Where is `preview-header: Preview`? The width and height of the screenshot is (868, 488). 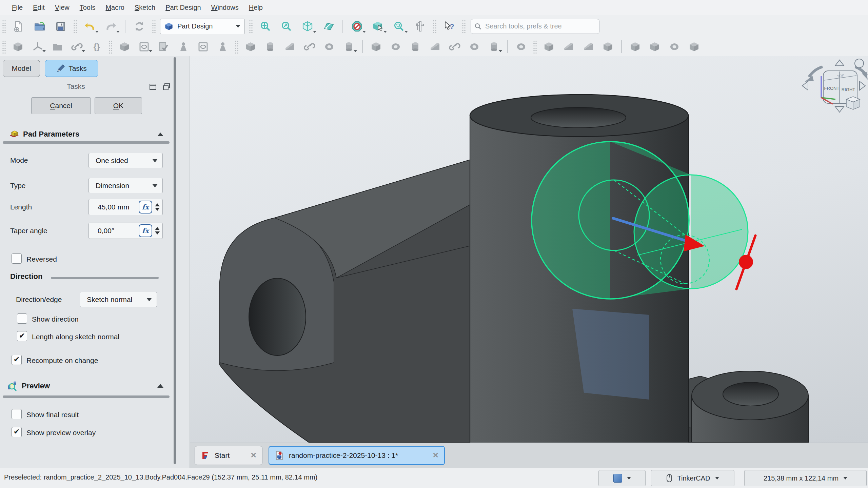
preview-header: Preview is located at coordinates (28, 386).